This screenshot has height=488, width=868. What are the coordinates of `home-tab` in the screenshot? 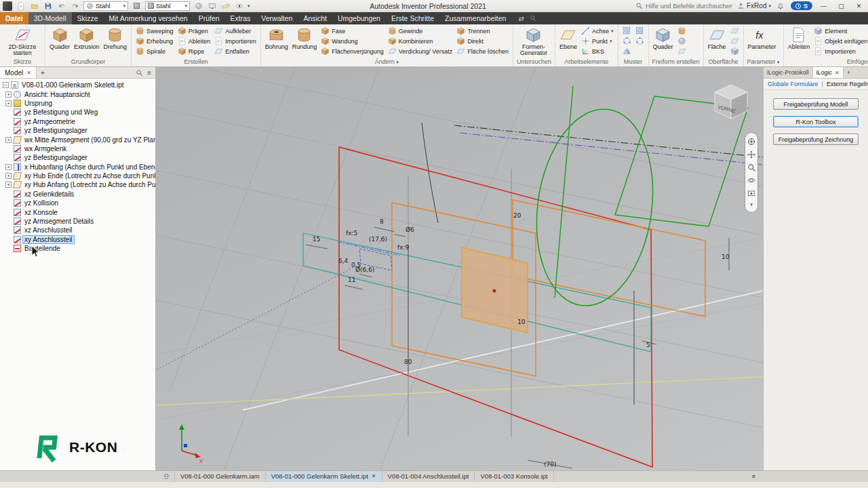 It's located at (167, 476).